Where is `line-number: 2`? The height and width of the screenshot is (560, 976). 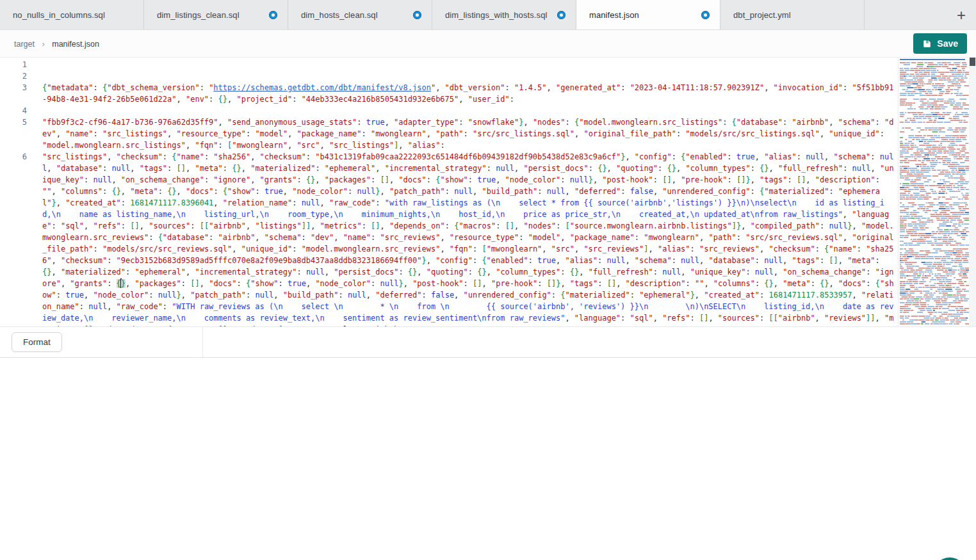
line-number: 2 is located at coordinates (13, 76).